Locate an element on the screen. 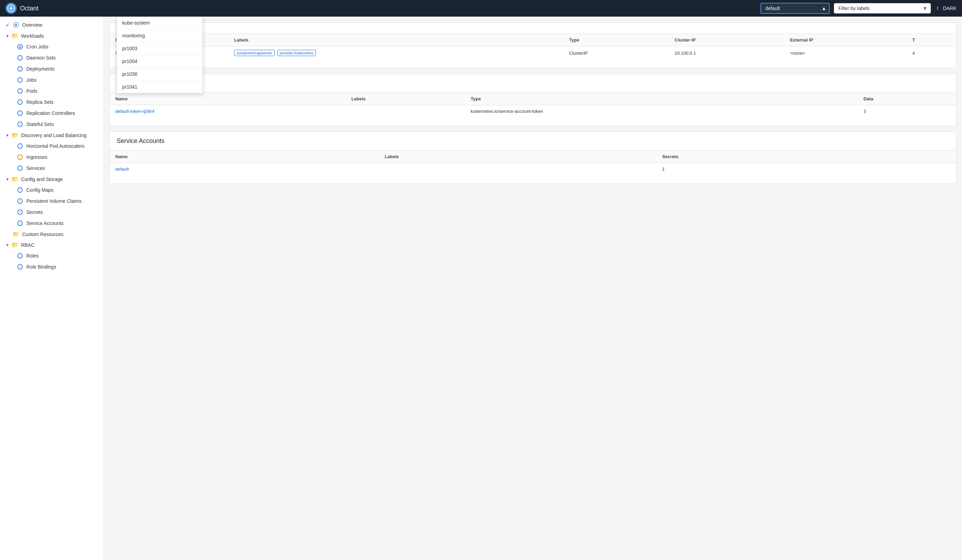 The width and height of the screenshot is (962, 560). sidebar-item-jobs: Jobs is located at coordinates (52, 80).